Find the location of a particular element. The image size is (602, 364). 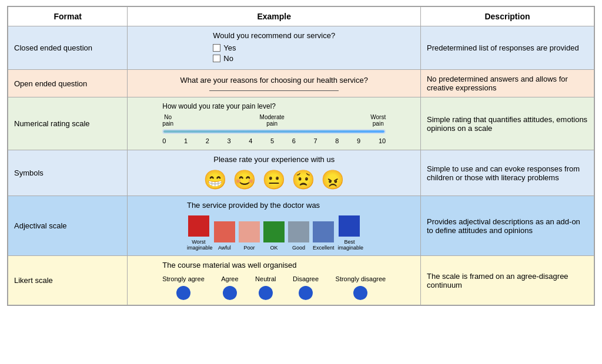

format-cell-closed: Closed ended question is located at coordinates (68, 48).